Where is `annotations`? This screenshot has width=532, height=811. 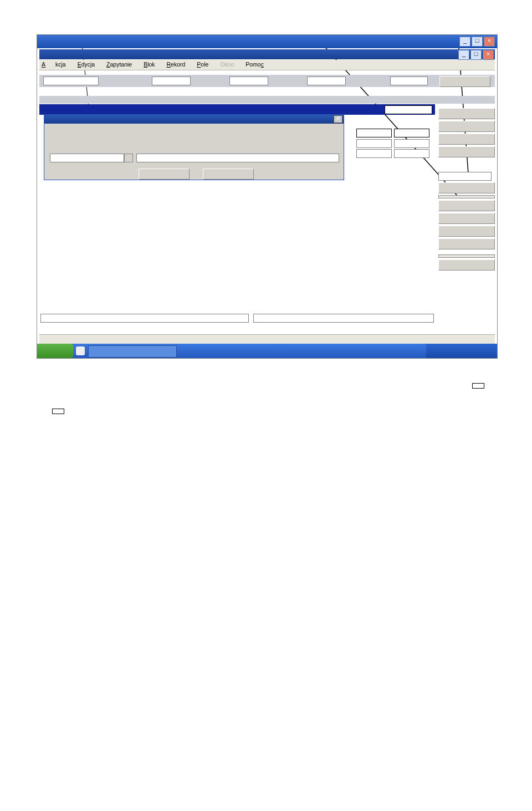
annotations is located at coordinates (266, 399).